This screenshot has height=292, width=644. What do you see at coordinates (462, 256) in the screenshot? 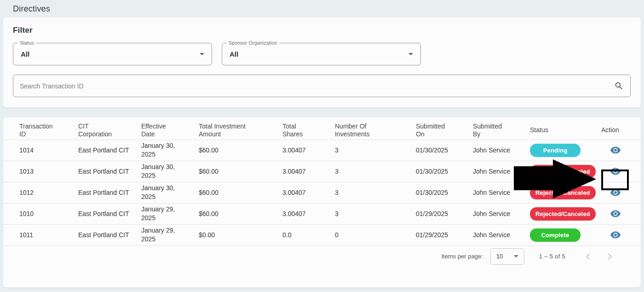
I see `items-per-page-label: Items per page:` at bounding box center [462, 256].